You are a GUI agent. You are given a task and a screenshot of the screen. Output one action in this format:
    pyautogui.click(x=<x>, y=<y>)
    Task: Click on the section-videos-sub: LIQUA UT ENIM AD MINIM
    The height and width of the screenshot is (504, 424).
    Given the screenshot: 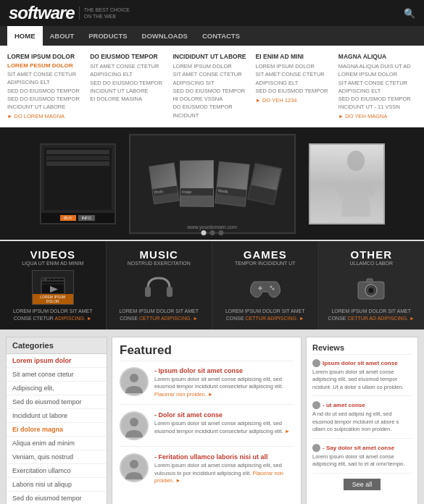 What is the action you would take?
    pyautogui.click(x=52, y=264)
    